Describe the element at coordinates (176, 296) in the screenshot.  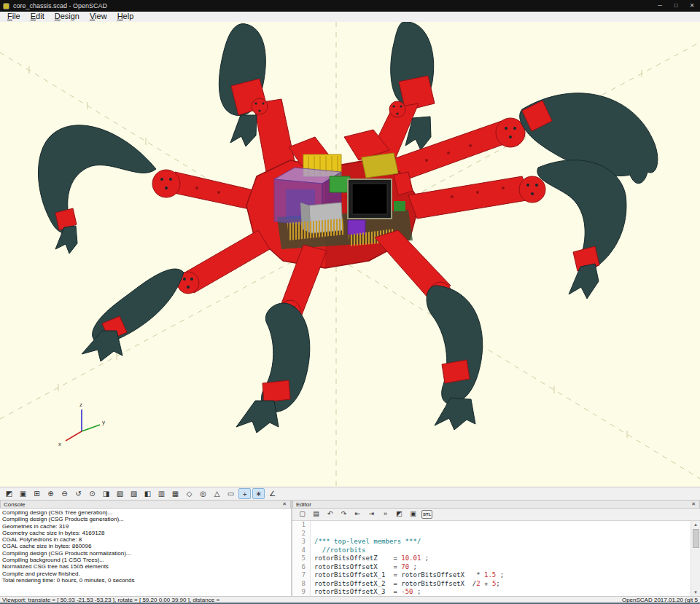
I see `leg-lower-left` at that location.